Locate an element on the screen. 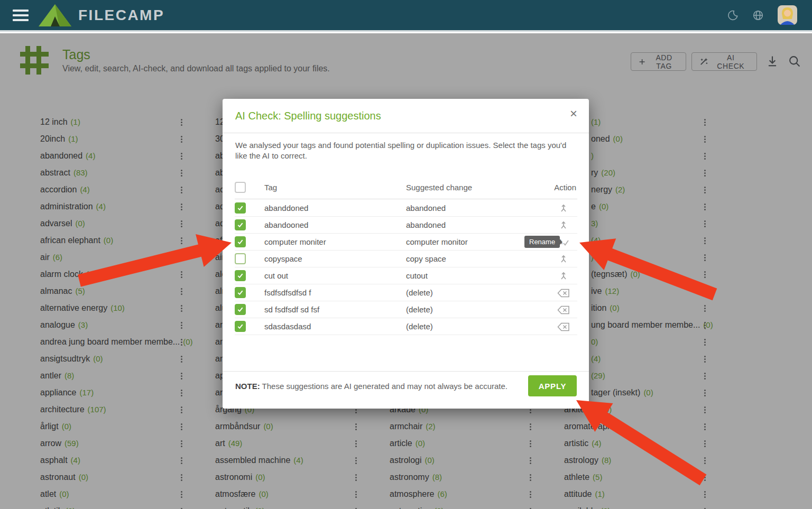 This screenshot has height=509, width=812. row-suggestion: cutout is located at coordinates (417, 276).